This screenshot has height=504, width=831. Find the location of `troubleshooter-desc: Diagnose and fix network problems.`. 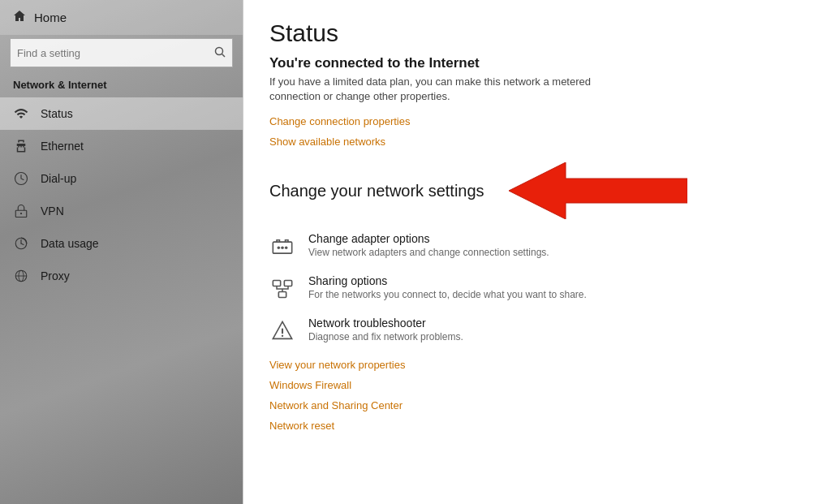

troubleshooter-desc: Diagnose and fix network problems. is located at coordinates (386, 338).